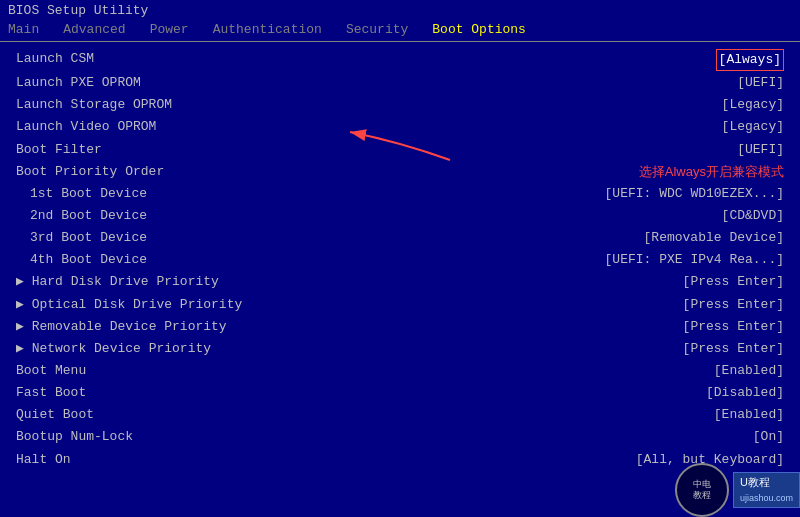  What do you see at coordinates (766, 490) in the screenshot?
I see `watermark-badge-text: U教程ujiashou.com` at bounding box center [766, 490].